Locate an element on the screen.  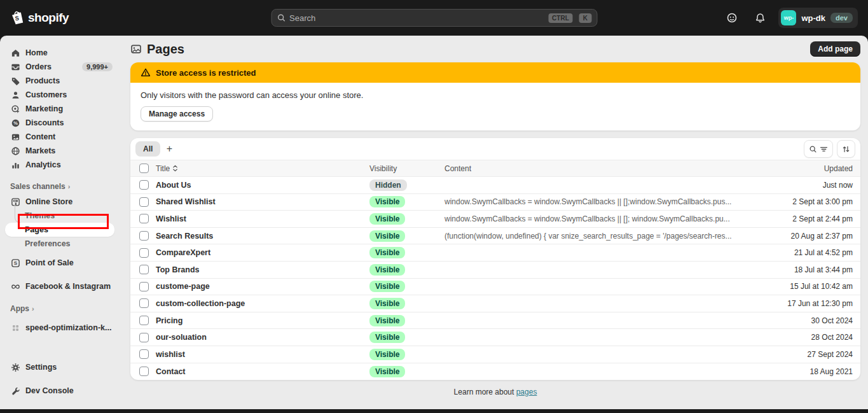
sidebar-item-products: Products is located at coordinates (61, 81).